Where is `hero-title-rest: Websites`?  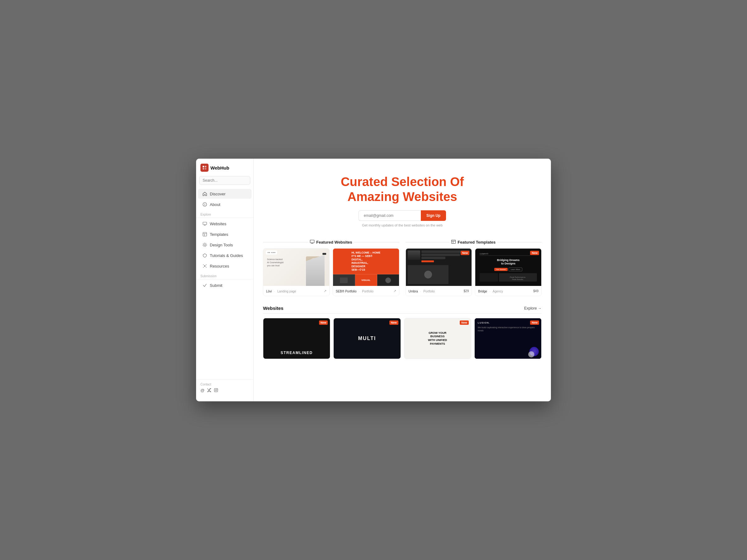
hero-title-rest: Websites is located at coordinates (428, 196).